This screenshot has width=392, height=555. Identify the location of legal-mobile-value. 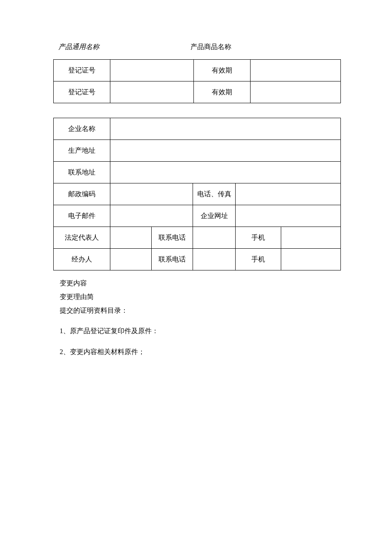
(311, 238).